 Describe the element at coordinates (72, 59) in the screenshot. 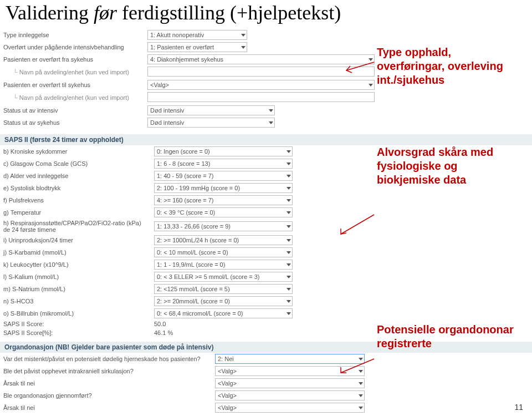

I see `field-label: Pasienten er overført fra sykehus` at that location.